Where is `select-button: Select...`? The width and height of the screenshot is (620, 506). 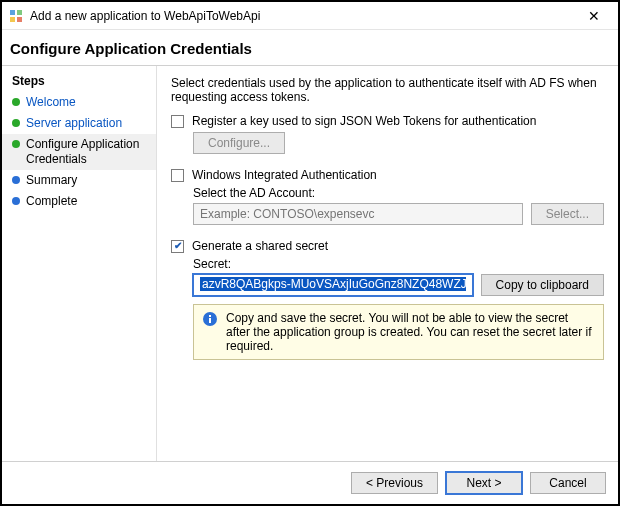 select-button: Select... is located at coordinates (568, 214).